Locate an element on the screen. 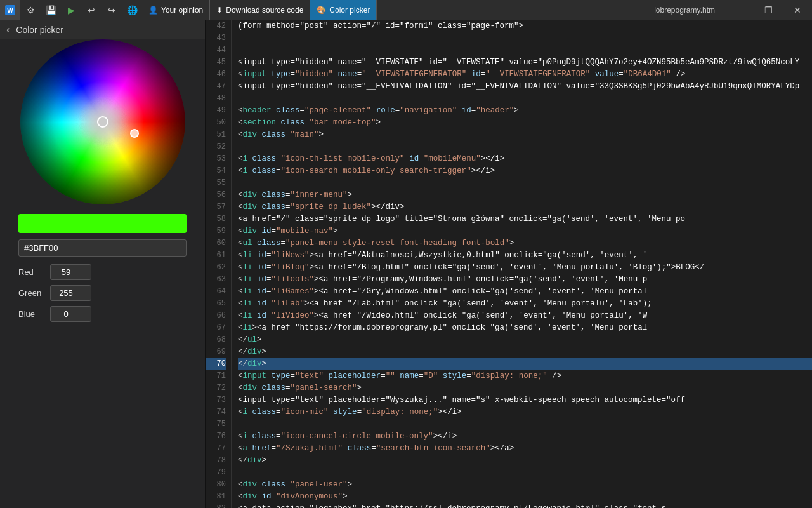 Image resolution: width=812 pixels, height=508 pixels. browser-icon: 🌐 is located at coordinates (132, 10).